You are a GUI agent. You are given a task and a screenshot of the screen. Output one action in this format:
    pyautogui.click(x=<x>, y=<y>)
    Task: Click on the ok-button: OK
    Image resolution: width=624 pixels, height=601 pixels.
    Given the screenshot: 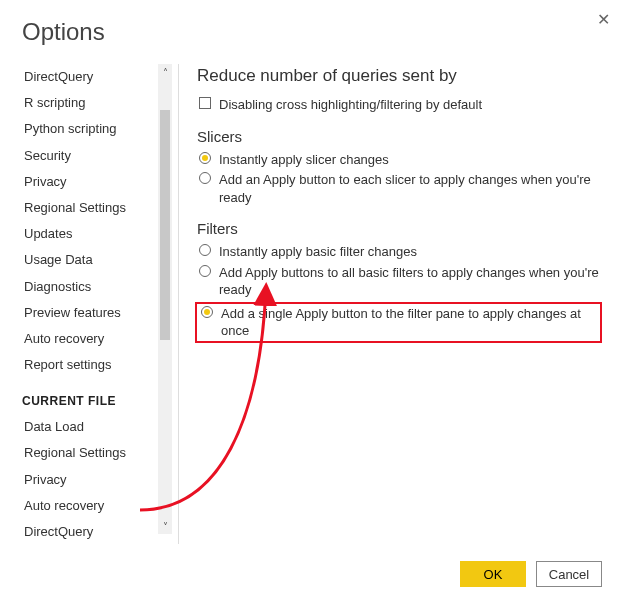 What is the action you would take?
    pyautogui.click(x=493, y=574)
    